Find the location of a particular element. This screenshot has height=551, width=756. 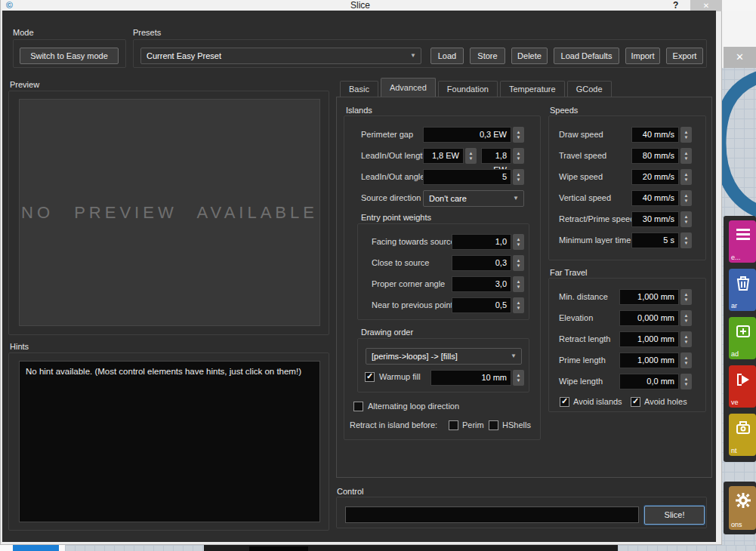

travel-speed-label: Travel speed is located at coordinates (583, 155).